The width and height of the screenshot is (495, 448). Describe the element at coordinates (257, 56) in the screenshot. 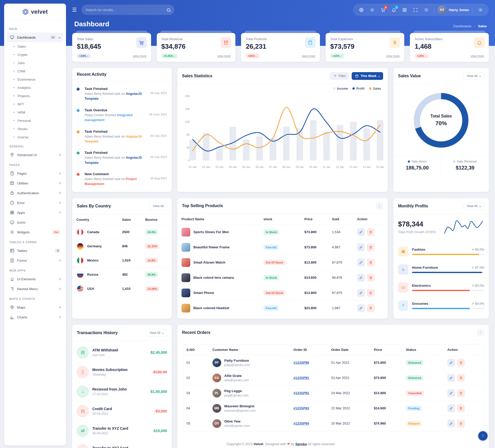

I see `arrow-down-icon: ↓` at that location.